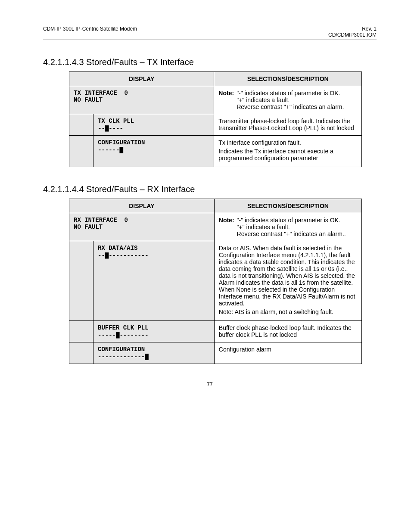 The width and height of the screenshot is (411, 532). Describe the element at coordinates (90, 32) in the screenshot. I see `header-left: CDM-IP 300L IP-Centric Satellite Modem` at that location.